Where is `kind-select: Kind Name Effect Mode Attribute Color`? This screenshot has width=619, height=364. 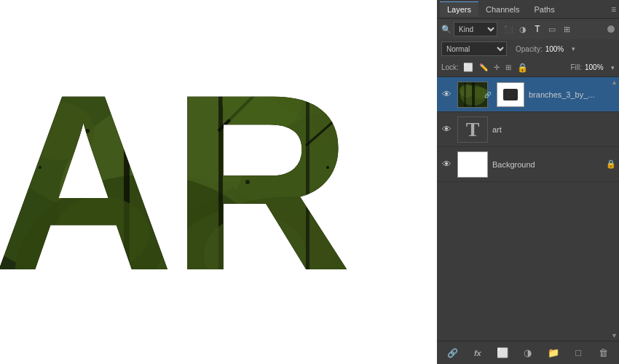
kind-select: Kind Name Effect Mode Attribute Color is located at coordinates (476, 29).